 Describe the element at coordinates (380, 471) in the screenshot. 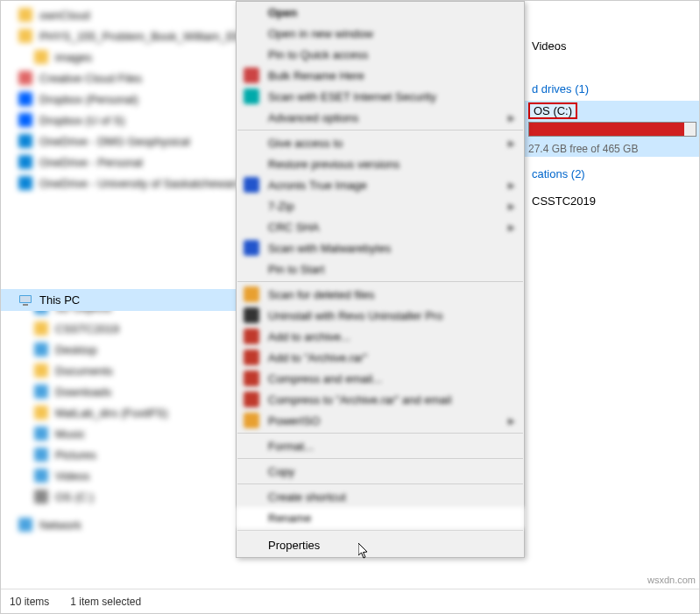

I see `menu-item: Copy` at that location.